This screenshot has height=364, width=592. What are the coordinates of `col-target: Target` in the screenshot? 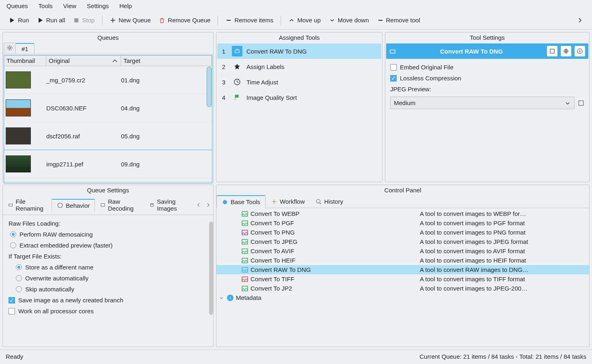 It's located at (166, 61).